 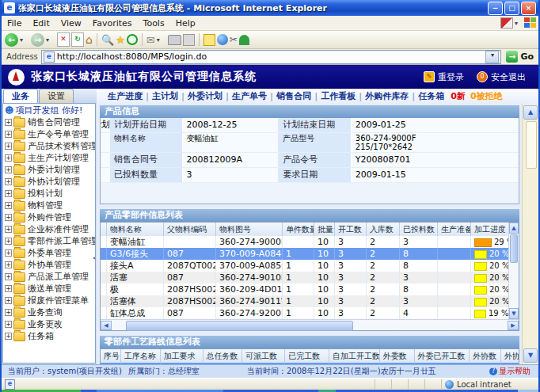 What do you see at coordinates (150, 40) in the screenshot?
I see `mail-icon: ✉` at bounding box center [150, 40].